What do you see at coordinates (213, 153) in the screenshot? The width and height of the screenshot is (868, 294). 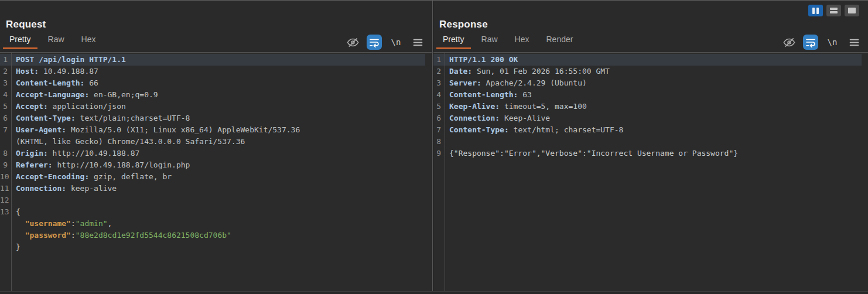 I see `code-line: 8Origin: http://10.49.188.87` at bounding box center [213, 153].